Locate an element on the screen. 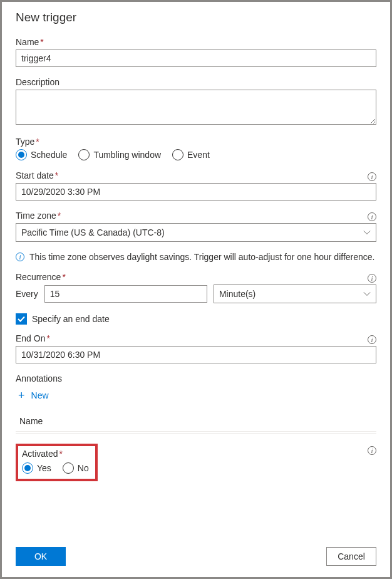 This screenshot has width=392, height=579. time-zone-hint-text: This time zone observes daylight savings… is located at coordinates (202, 257).